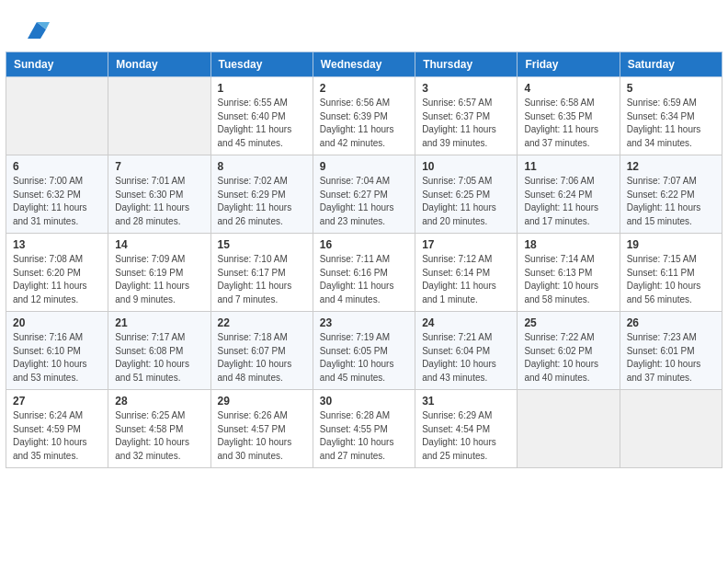  I want to click on day-cell: 21Sunrise: 7:17 AMSunset: 6:08 PMDayligh…, so click(160, 351).